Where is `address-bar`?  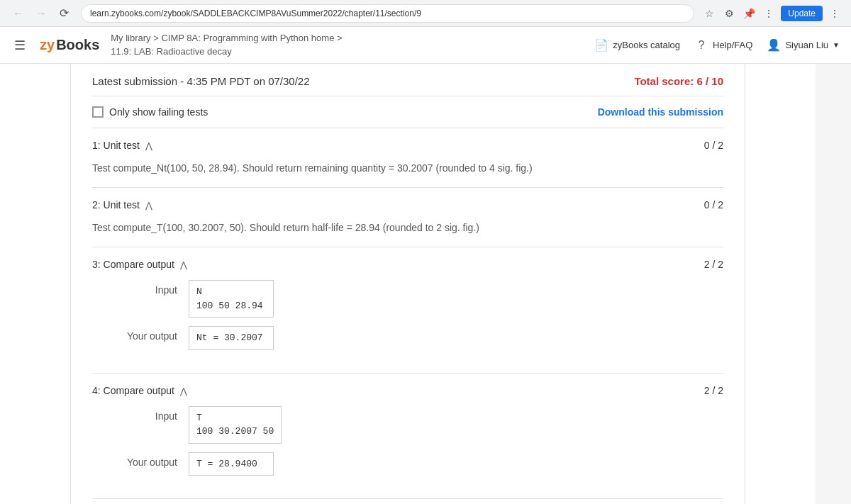 address-bar is located at coordinates (387, 13).